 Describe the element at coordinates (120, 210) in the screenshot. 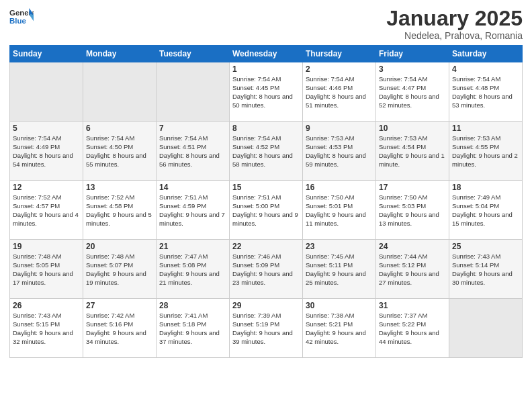

I see `calendar-day-cell: 13Sunrise: 7:52 AM Sunset: 4:58 PM Dayli…` at that location.